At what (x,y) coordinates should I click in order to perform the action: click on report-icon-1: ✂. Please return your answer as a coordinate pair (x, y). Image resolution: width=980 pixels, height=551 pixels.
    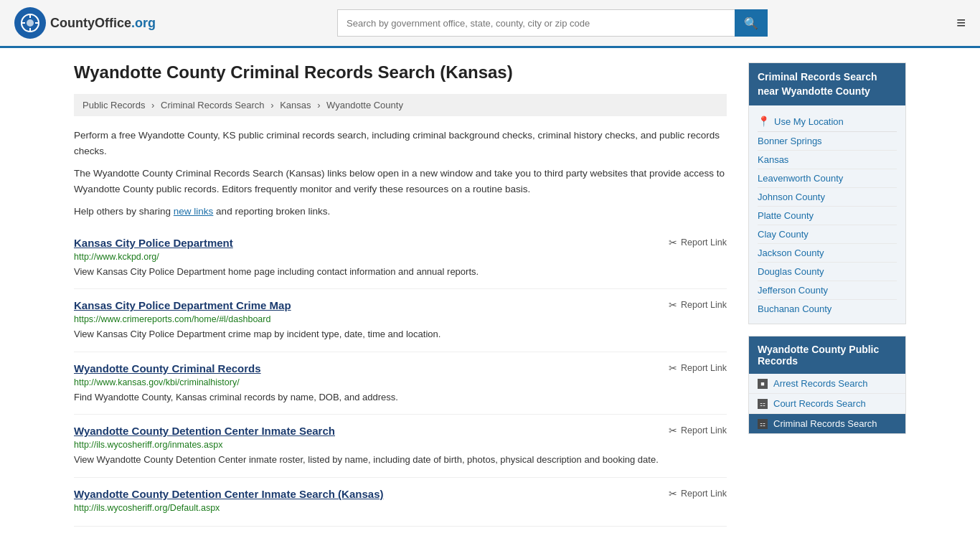
    Looking at the image, I should click on (673, 305).